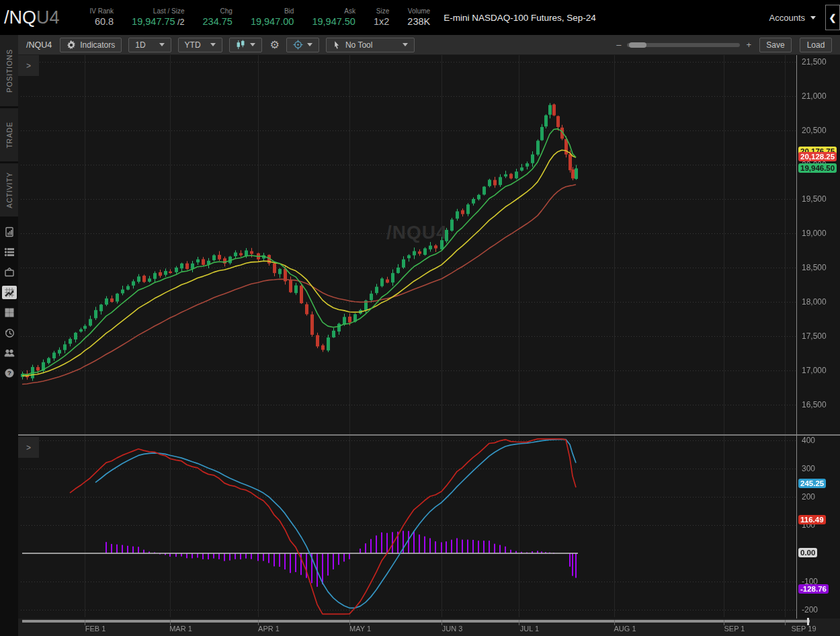 This screenshot has width=840, height=636. I want to click on drawing-tool-dropdown: No Tool, so click(370, 45).